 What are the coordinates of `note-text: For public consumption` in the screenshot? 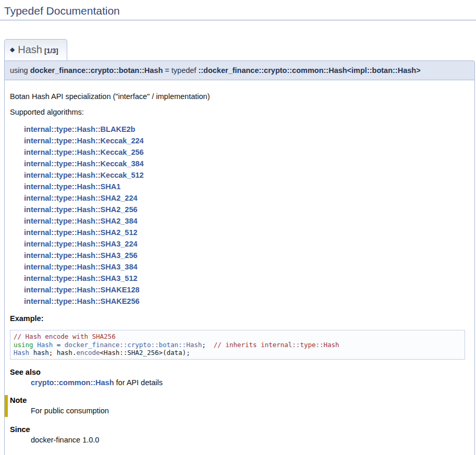 It's located at (250, 411).